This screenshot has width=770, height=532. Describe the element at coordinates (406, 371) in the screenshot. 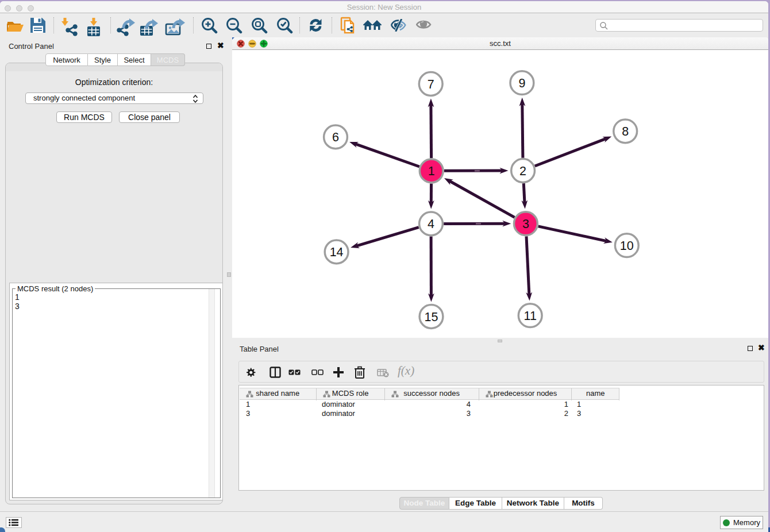

I see `svg-text: f(x)` at that location.